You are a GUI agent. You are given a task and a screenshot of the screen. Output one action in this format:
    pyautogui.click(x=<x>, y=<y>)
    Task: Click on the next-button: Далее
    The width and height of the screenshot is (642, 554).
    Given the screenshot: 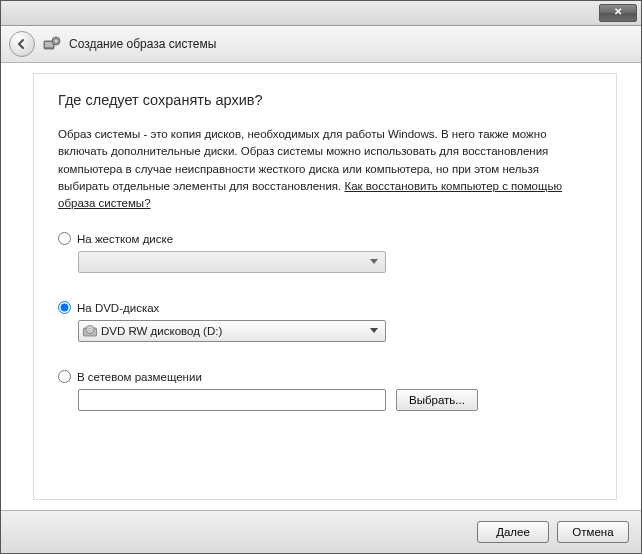 What is the action you would take?
    pyautogui.click(x=513, y=532)
    